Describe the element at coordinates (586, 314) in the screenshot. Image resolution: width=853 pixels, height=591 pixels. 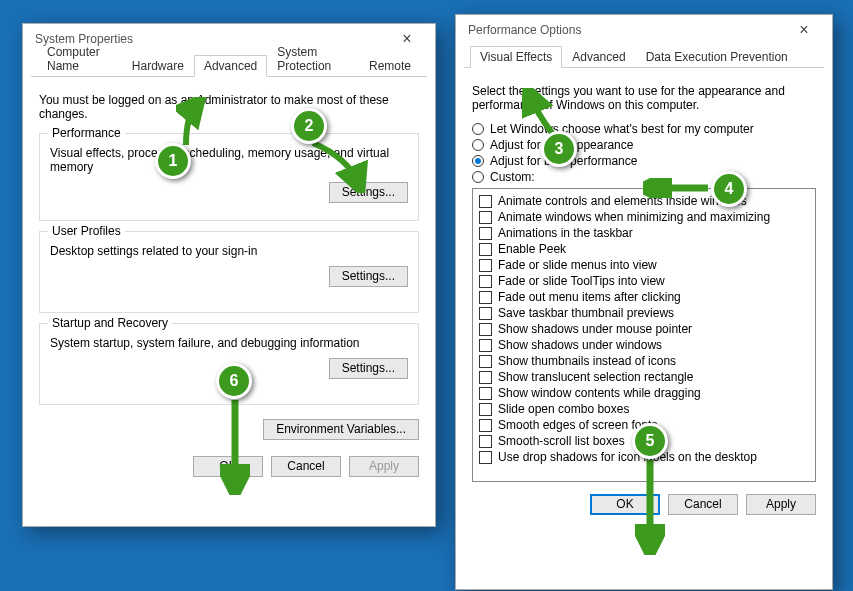
I see `checkbox-label: Save taskbar thumbnail previews` at that location.